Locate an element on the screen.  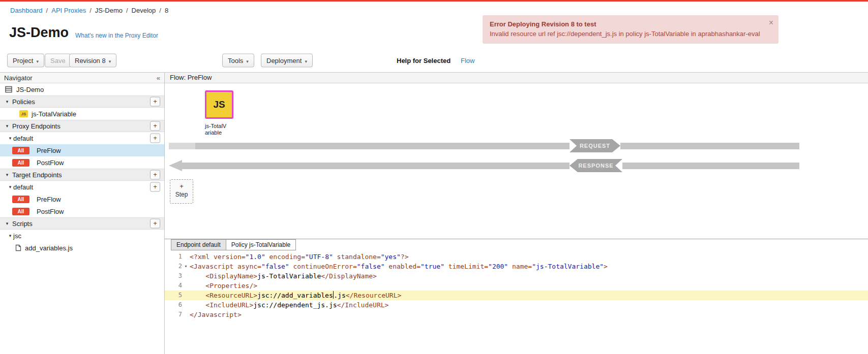
code-line: 3 <DisplayName>js-TotalVariable</Display… is located at coordinates (517, 276).